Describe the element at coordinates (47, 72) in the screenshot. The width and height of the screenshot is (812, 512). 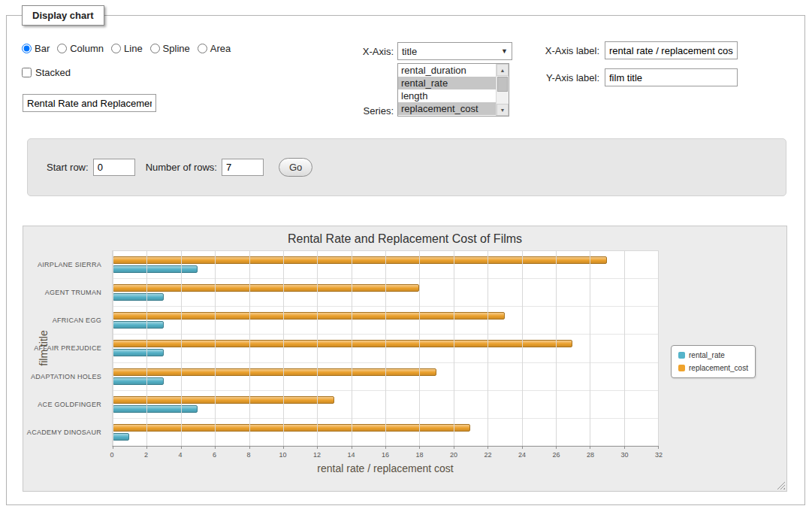
I see `stacked-option: Stacked` at that location.